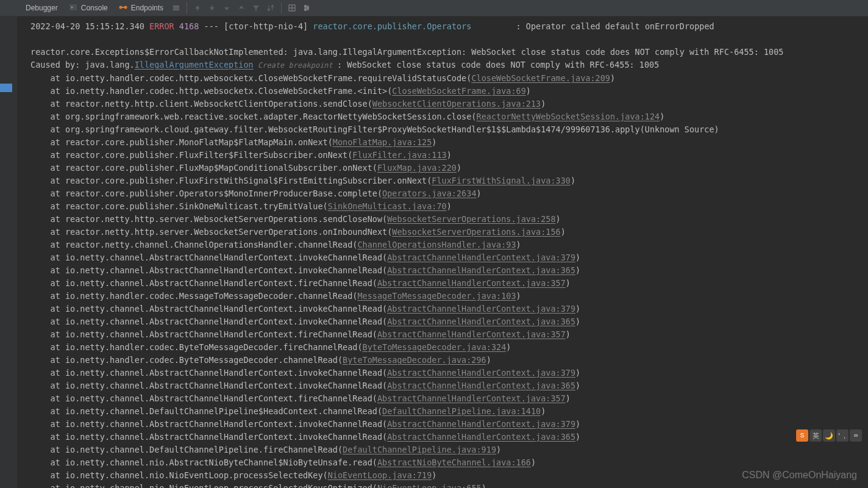  What do you see at coordinates (212, 8) in the screenshot?
I see `down-stack-icon` at bounding box center [212, 8].